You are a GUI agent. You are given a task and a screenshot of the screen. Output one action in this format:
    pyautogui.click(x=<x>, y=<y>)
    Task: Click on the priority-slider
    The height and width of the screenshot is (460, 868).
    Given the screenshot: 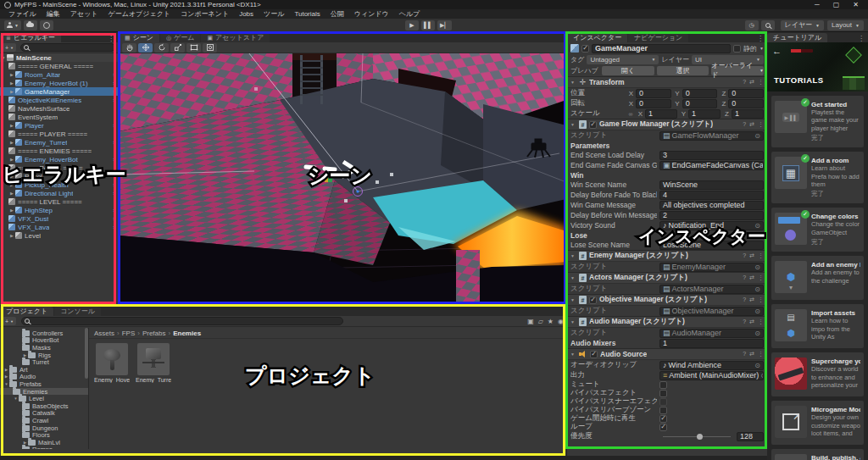 What is the action you would take?
    pyautogui.click(x=697, y=437)
    